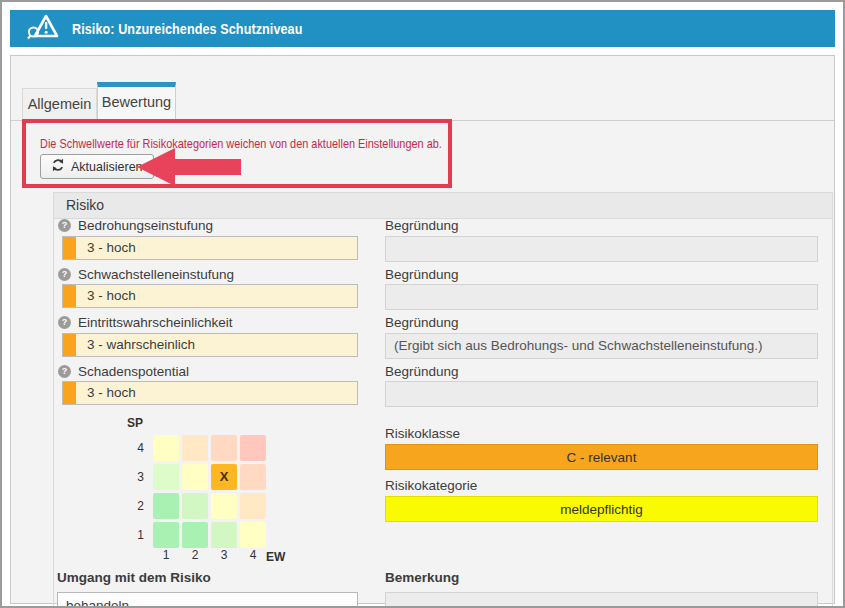 The image size is (845, 608). Describe the element at coordinates (210, 296) in the screenshot. I see `schwachstelleneinstufung-input: 3 - hoch` at that location.